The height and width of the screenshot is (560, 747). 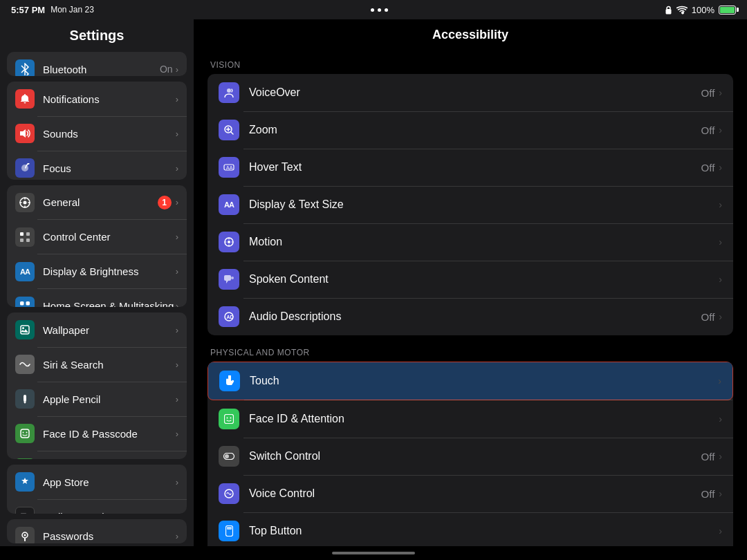 What do you see at coordinates (470, 93) in the screenshot?
I see `row-voiceover: VoiceOver Off ›` at bounding box center [470, 93].